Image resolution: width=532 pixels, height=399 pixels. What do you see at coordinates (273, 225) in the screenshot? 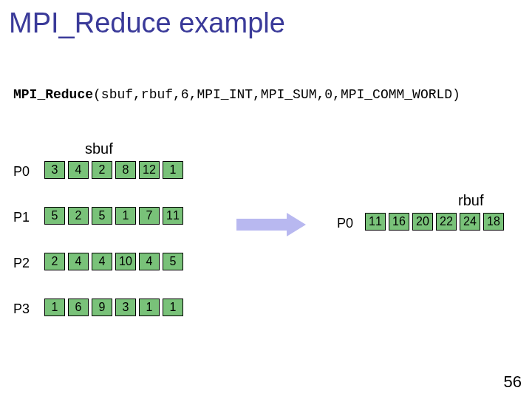
I see `arrow-icon` at bounding box center [273, 225].